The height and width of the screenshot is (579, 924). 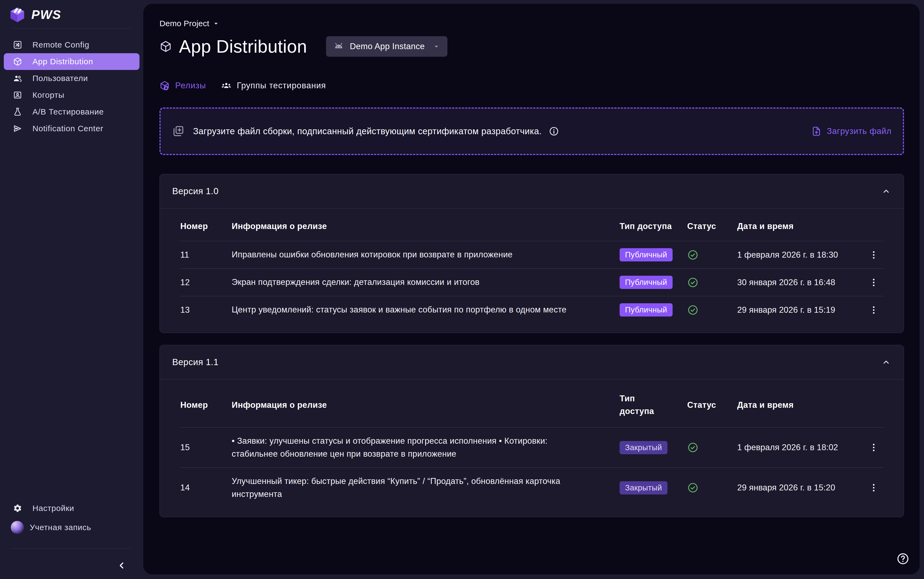 What do you see at coordinates (532, 131) in the screenshot?
I see `upload-dropzone: Загрузите файл сборки, подписанный дейст…` at bounding box center [532, 131].